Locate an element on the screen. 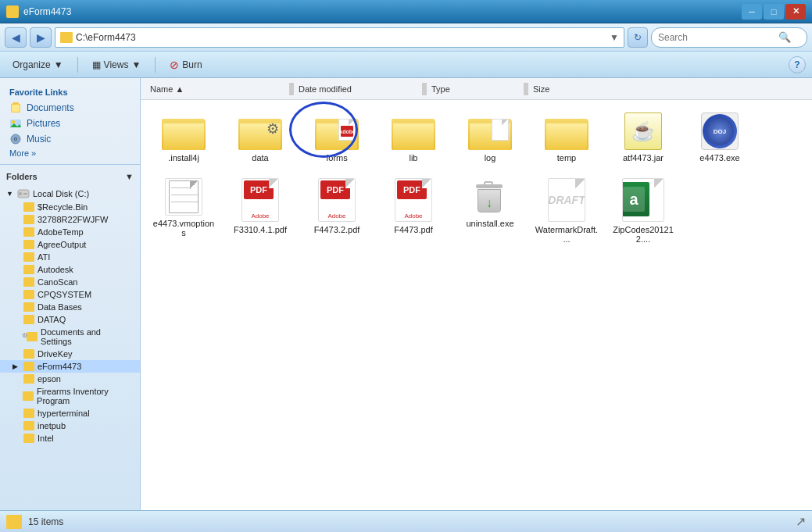 Image resolution: width=812 pixels, height=532 pixels. sidebar-item-music-label: Music is located at coordinates (39, 139).